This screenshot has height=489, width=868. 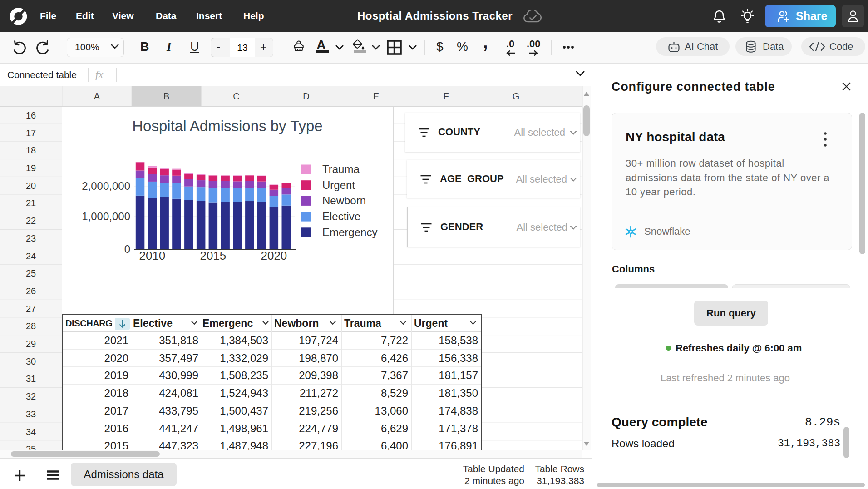 I want to click on svg-text: 32, so click(x=31, y=396).